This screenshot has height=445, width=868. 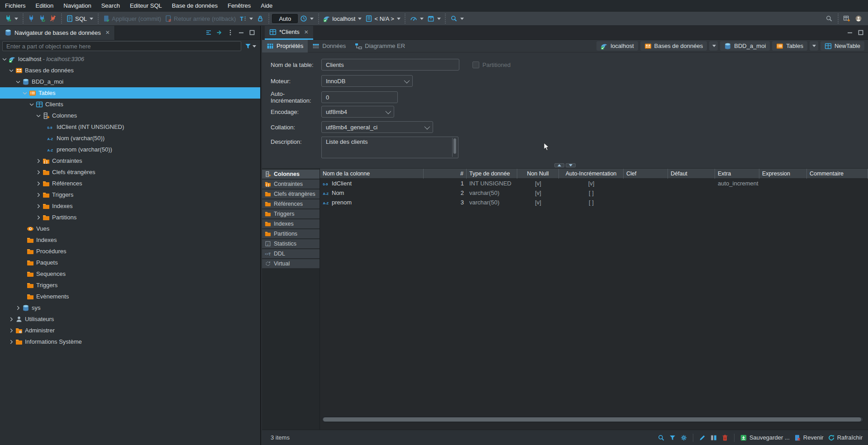 What do you see at coordinates (130, 319) in the screenshot?
I see `tree-item-utilisateurs: Utilisateurs` at bounding box center [130, 319].